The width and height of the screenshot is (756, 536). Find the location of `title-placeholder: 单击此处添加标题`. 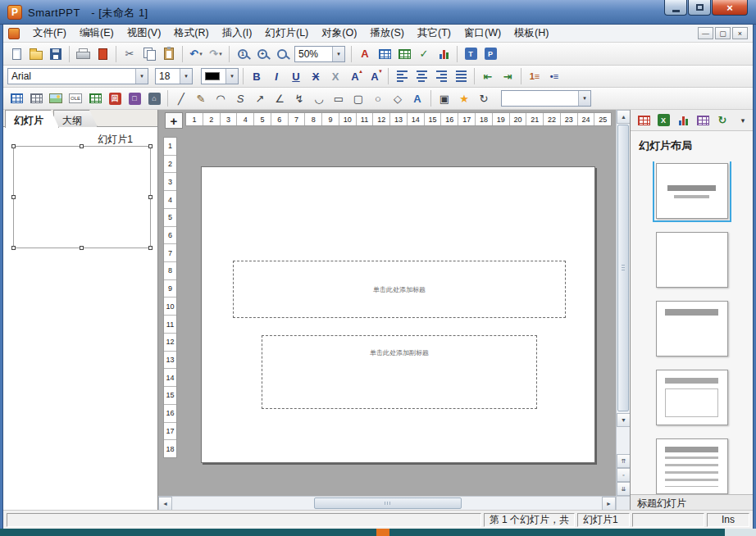

title-placeholder: 单击此处添加标题 is located at coordinates (399, 289).